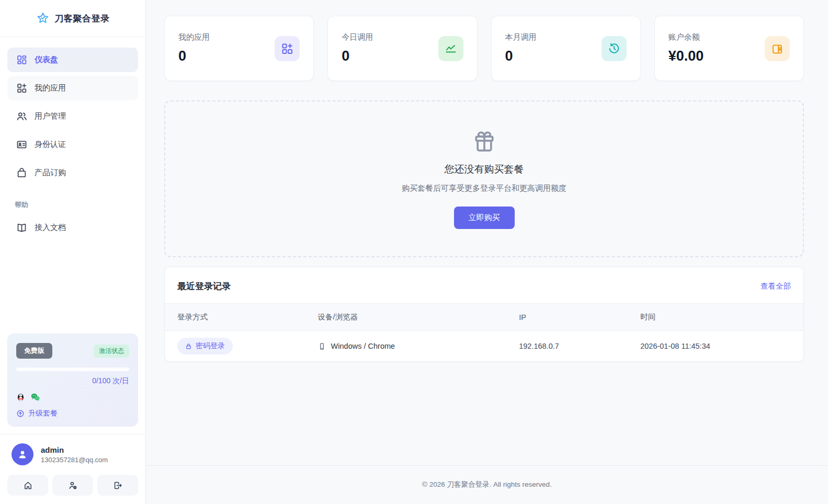  Describe the element at coordinates (567, 346) in the screenshot. I see `ip-cell: 192.168.0.7` at that location.